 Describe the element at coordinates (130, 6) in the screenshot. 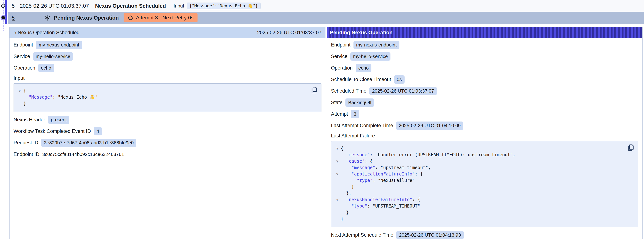

I see `event-title: Nexus Operation Scheduled` at that location.